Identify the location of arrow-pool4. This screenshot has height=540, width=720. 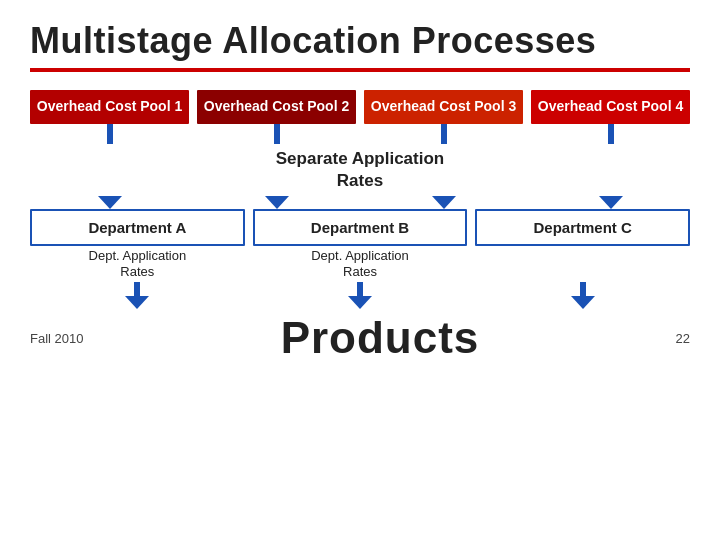
(610, 134).